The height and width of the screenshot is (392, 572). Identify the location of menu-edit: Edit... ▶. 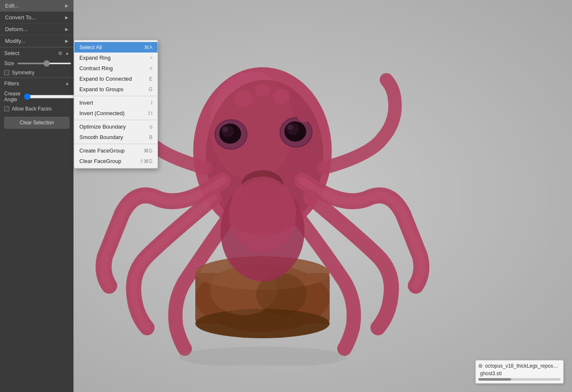
(37, 6).